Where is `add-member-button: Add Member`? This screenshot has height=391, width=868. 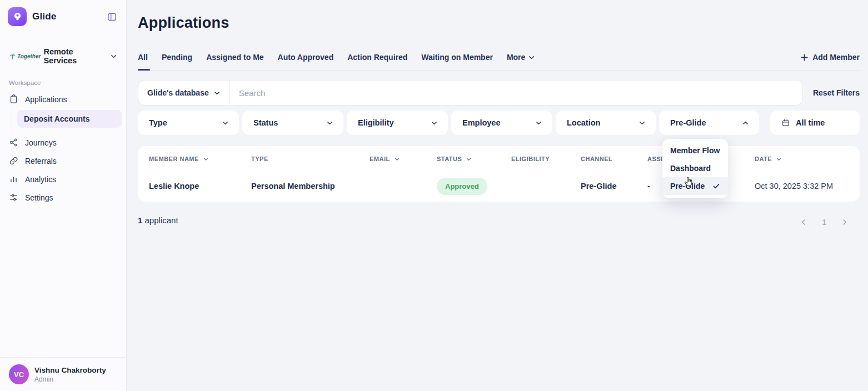
add-member-button: Add Member is located at coordinates (830, 57).